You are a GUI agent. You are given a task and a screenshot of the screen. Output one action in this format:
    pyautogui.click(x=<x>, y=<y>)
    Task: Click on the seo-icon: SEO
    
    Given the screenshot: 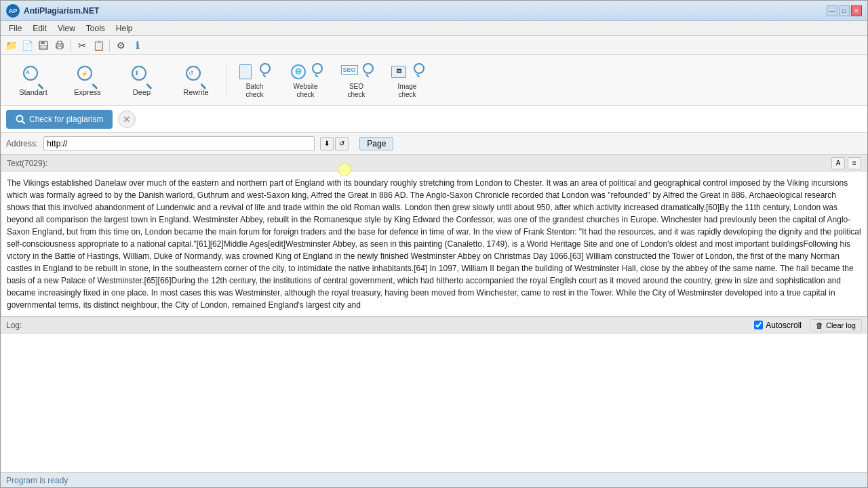 What is the action you would take?
    pyautogui.click(x=357, y=72)
    